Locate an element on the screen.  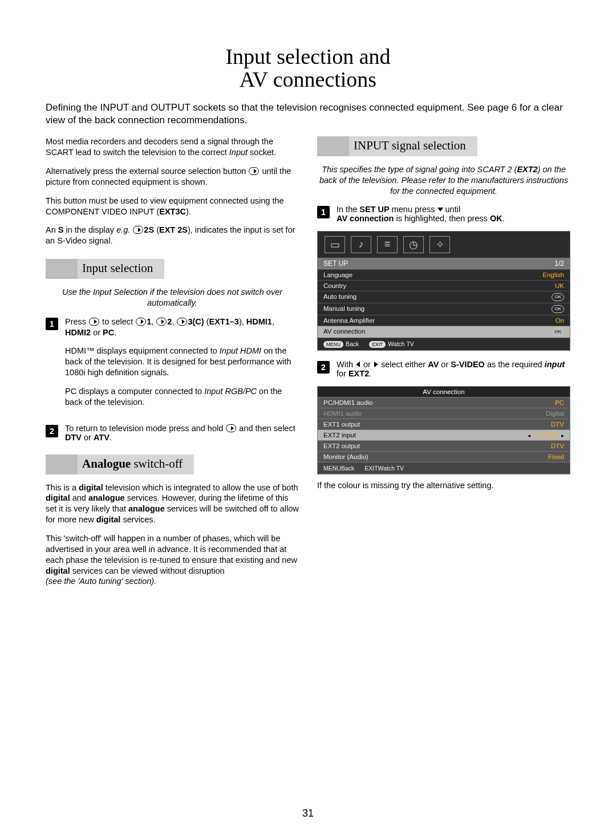
osd-title: SET UP is located at coordinates (335, 263).